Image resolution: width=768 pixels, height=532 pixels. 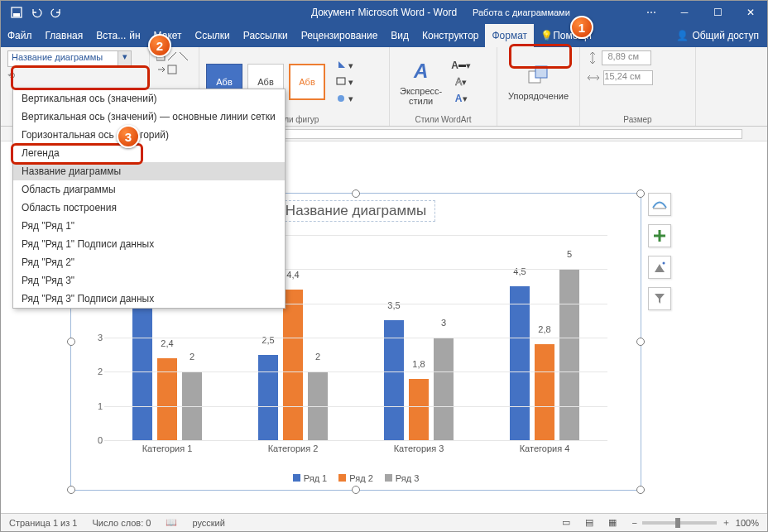 What do you see at coordinates (450, 36) in the screenshot?
I see `tab-chart-design: Конструктор` at bounding box center [450, 36].